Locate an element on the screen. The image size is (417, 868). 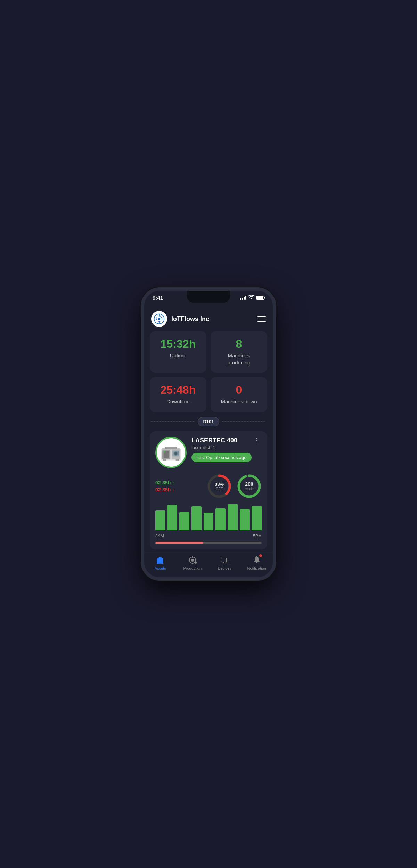
notification-icon is located at coordinates (257, 560).